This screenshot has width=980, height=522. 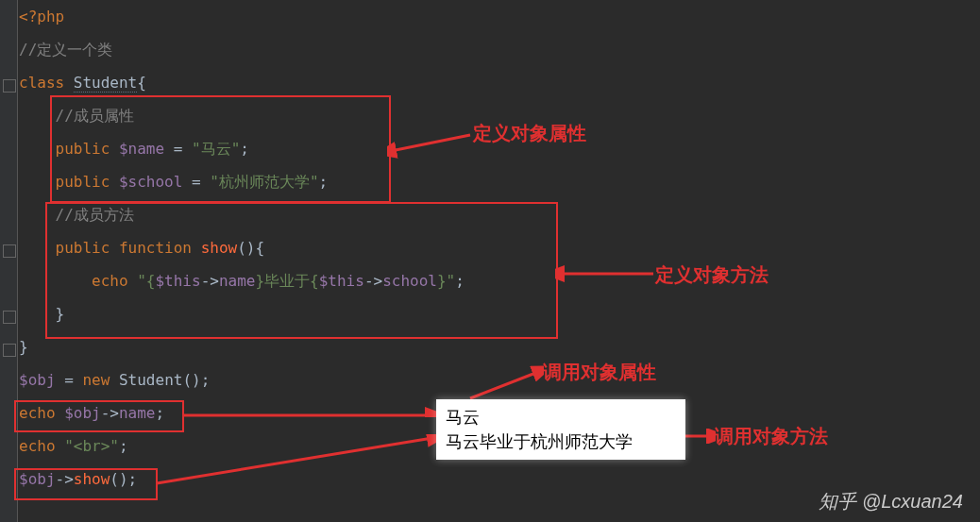 What do you see at coordinates (530, 134) in the screenshot?
I see `label-defprop: 定义对象属性` at bounding box center [530, 134].